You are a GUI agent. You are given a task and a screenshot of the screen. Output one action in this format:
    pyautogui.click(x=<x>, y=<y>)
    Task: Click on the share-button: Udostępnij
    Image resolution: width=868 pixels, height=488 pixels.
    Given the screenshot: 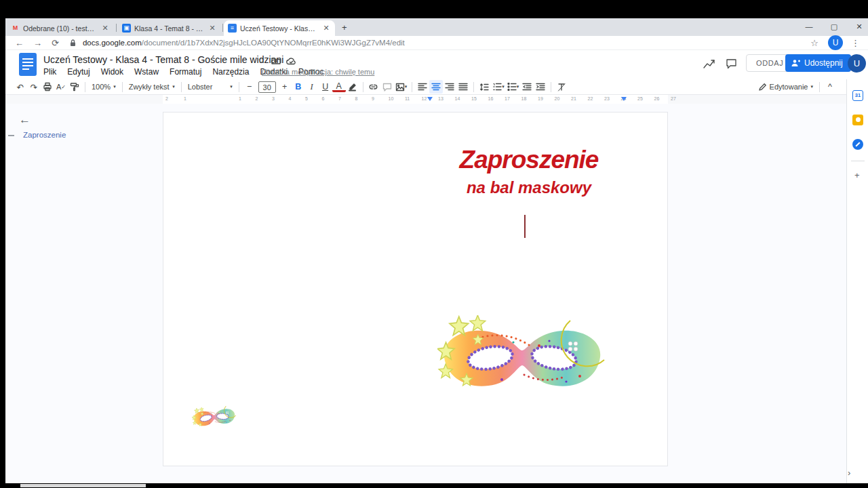 What is the action you would take?
    pyautogui.click(x=818, y=63)
    